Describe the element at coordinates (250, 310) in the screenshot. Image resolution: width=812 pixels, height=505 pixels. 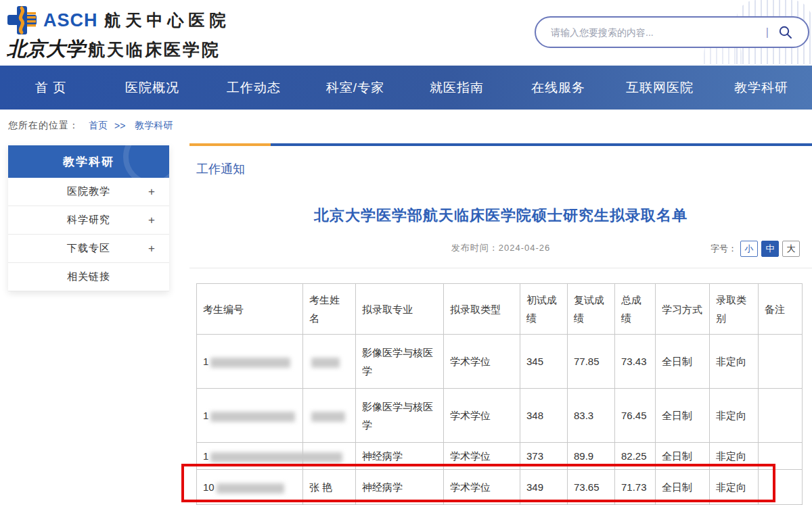
I see `col-header-exam-id: 考生编号` at that location.